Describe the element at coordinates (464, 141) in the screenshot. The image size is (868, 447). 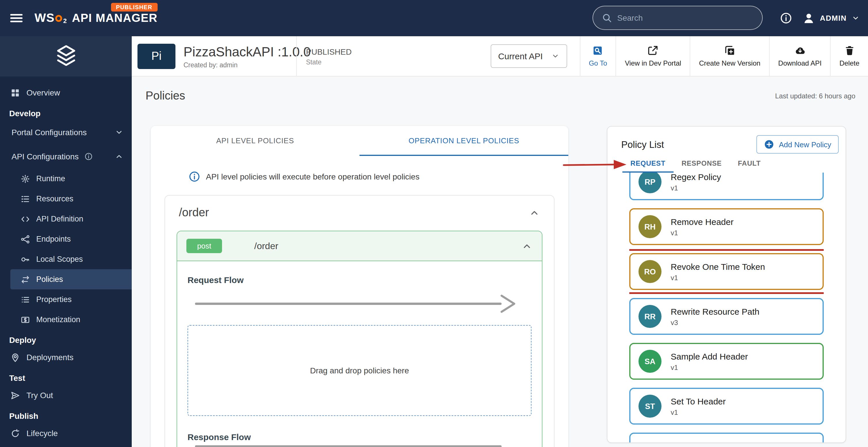
I see `tab-operation-level-policies: OPERATION LEVEL POLICIES` at that location.